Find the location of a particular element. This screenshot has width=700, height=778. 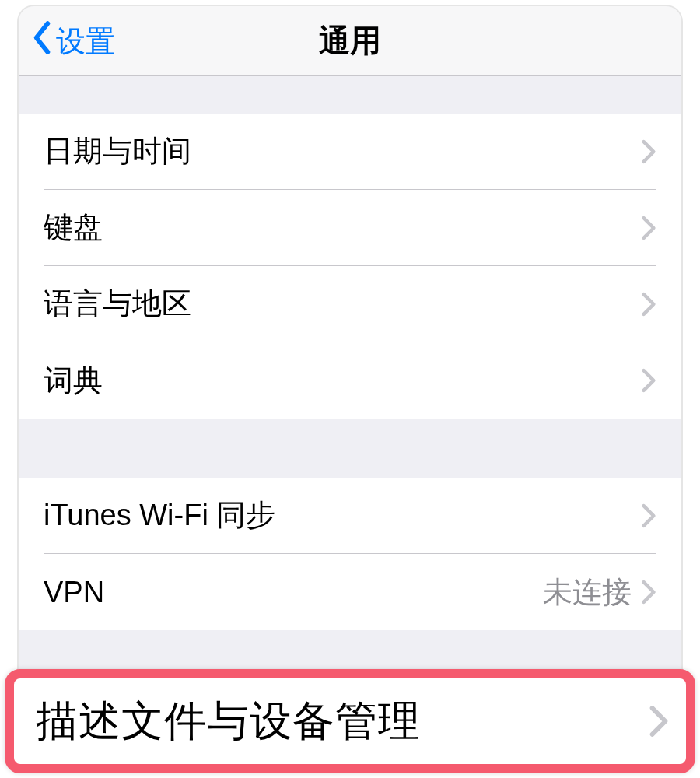

page-title: 通用 is located at coordinates (350, 40).